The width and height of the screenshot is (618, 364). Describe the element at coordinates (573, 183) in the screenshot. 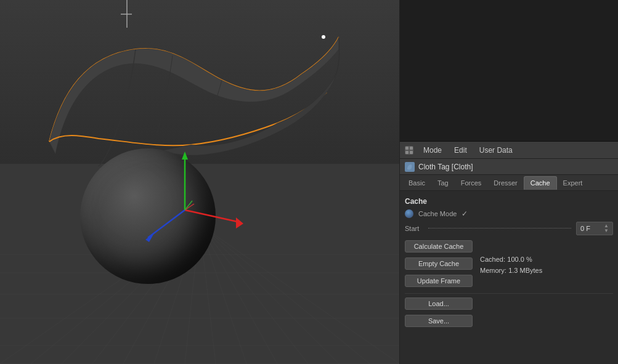

I see `tab-expert: Expert` at that location.